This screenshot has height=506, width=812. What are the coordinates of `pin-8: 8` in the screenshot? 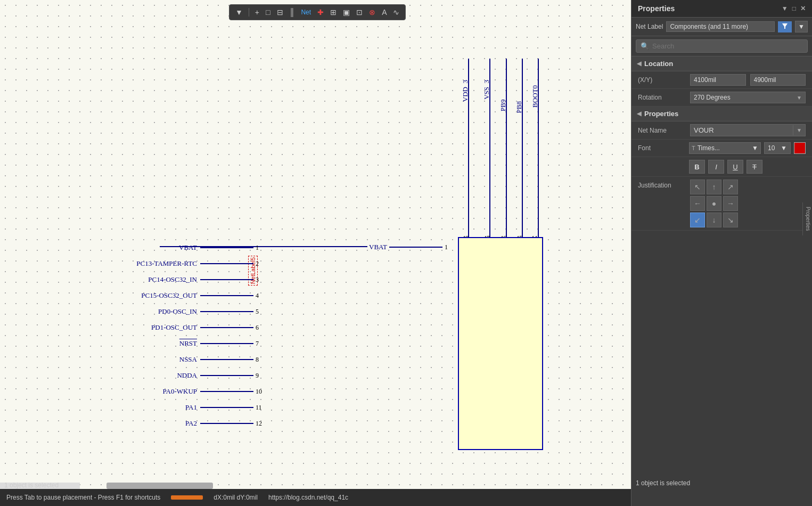 It's located at (262, 360).